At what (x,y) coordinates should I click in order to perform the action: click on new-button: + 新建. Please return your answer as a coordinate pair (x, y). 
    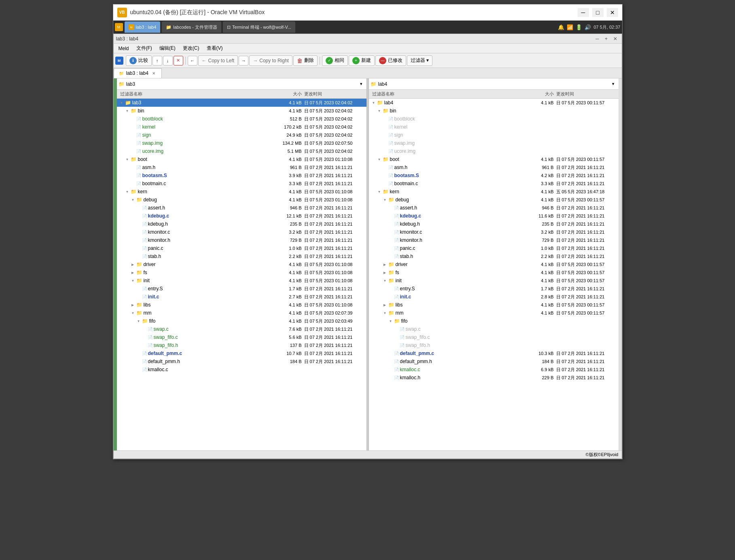
    Looking at the image, I should click on (362, 61).